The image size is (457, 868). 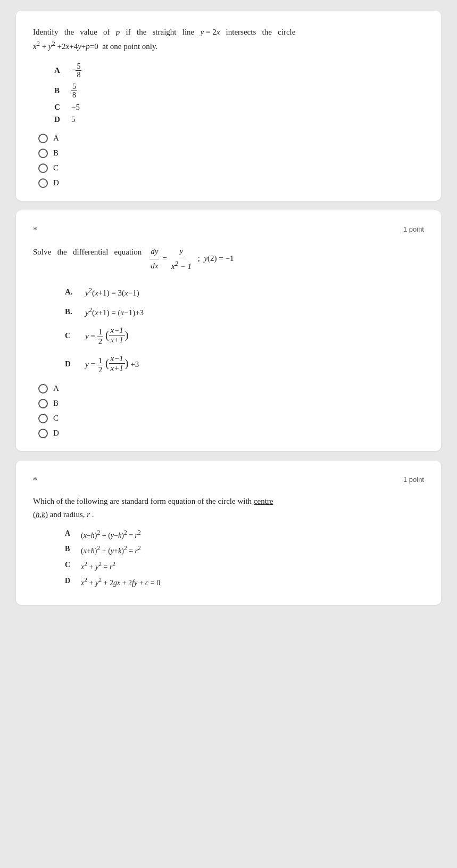 I want to click on q2-choice-row-c: C y = 1 2 ( x−1 x+1 ), so click(x=245, y=336).